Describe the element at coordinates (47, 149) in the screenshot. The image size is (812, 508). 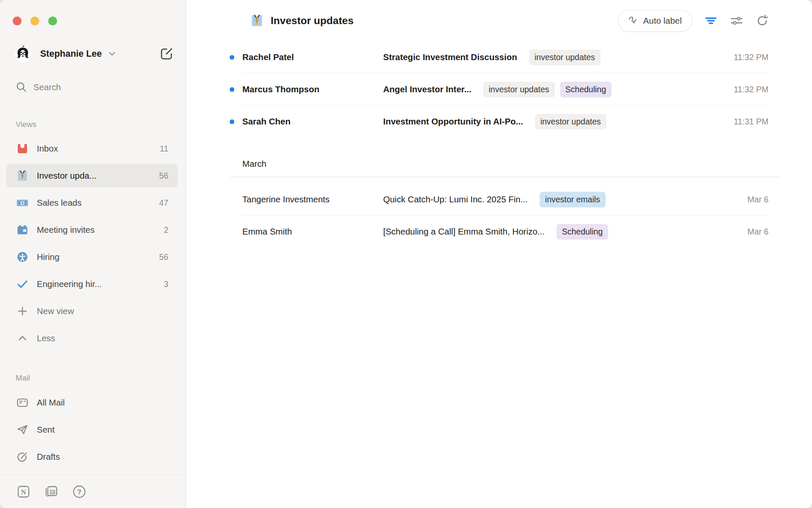
I see `sidebar-item-label: Inbox` at that location.